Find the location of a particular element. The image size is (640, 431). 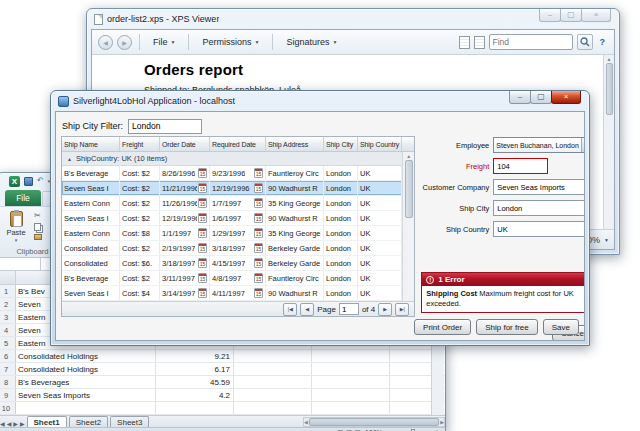

page-number-input is located at coordinates (349, 309).